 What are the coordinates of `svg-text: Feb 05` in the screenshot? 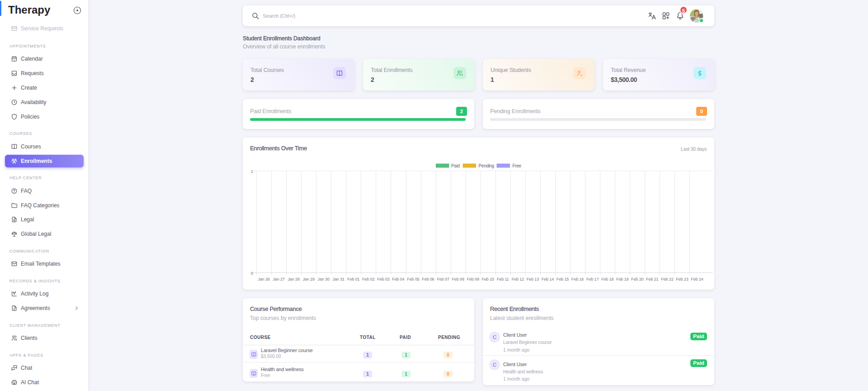 It's located at (413, 279).